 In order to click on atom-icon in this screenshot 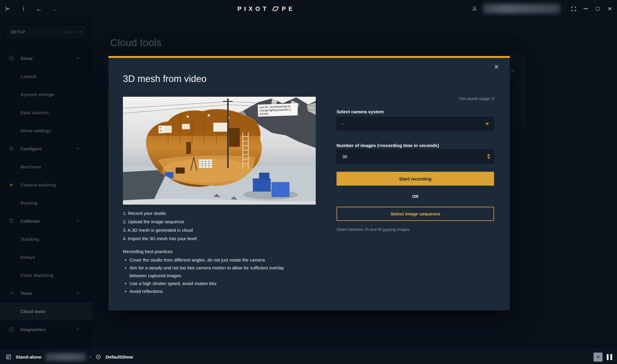, I will do `click(275, 9)`.